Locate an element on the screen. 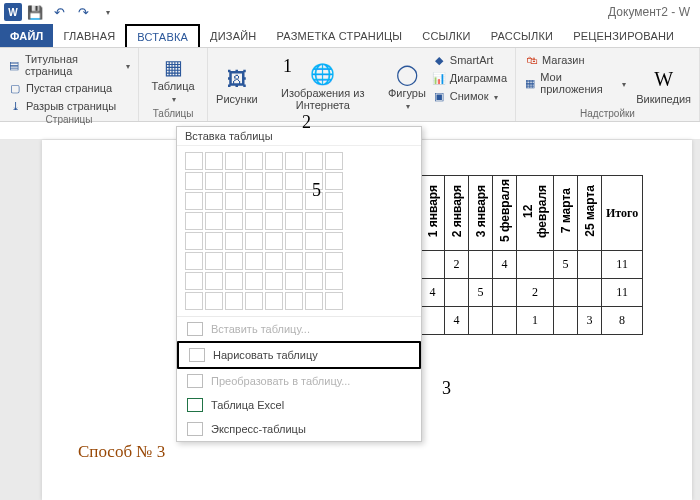 This screenshot has height=500, width=700. tab-design: ДИЗАЙН is located at coordinates (233, 36).